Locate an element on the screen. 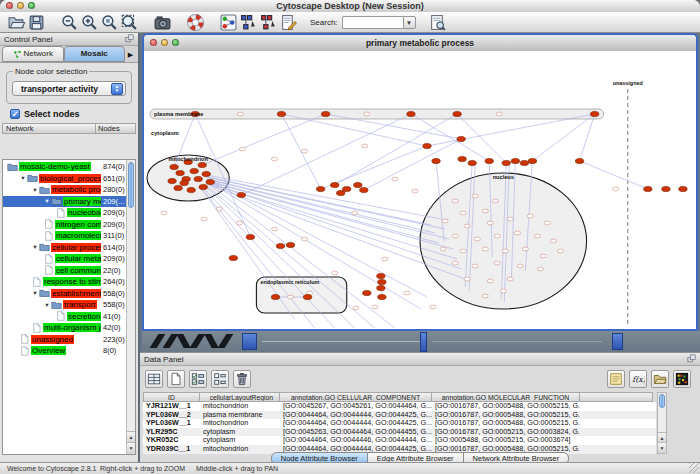  table-row: YPL036W__2plasma membrane[GO:0044464, GO… is located at coordinates (400, 416).